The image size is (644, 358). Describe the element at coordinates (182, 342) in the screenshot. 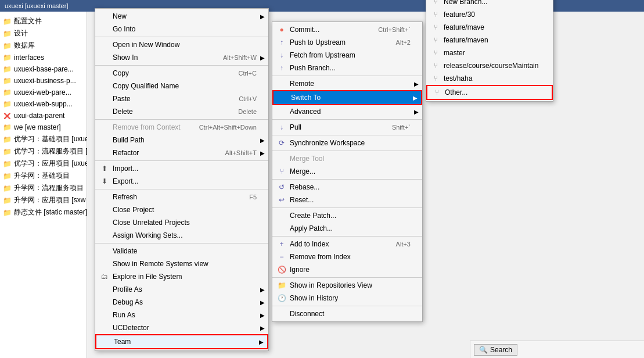

I see `menu-item-team: Team ▶ ● Commit... Ctrl+Shift+` ↑ Push t…` at that location.